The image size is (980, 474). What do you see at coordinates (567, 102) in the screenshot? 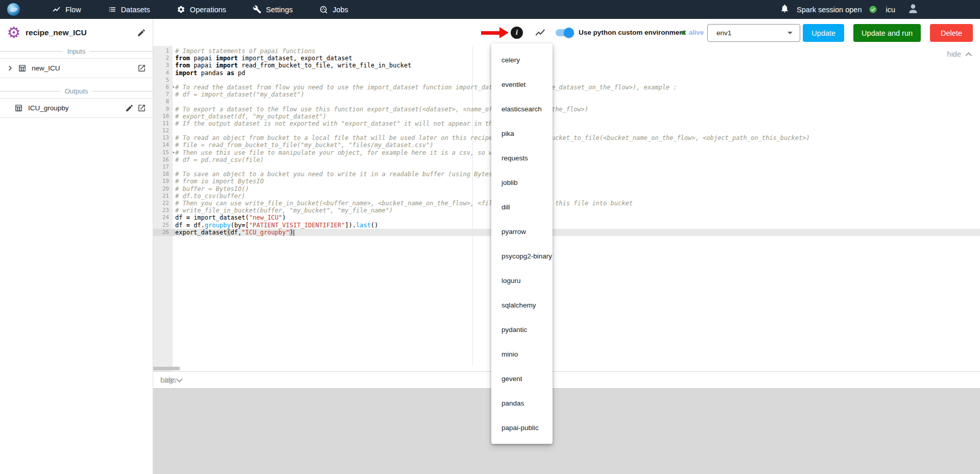
I see `code-line-8: 8` at bounding box center [567, 102].